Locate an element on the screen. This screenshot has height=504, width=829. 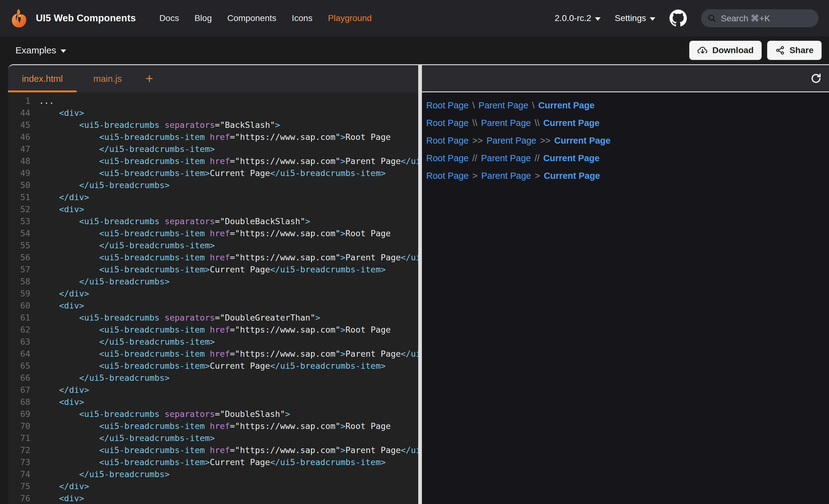
code-line: 48 <ui5-breadcrumbs-item href="https://w… is located at coordinates (213, 161).